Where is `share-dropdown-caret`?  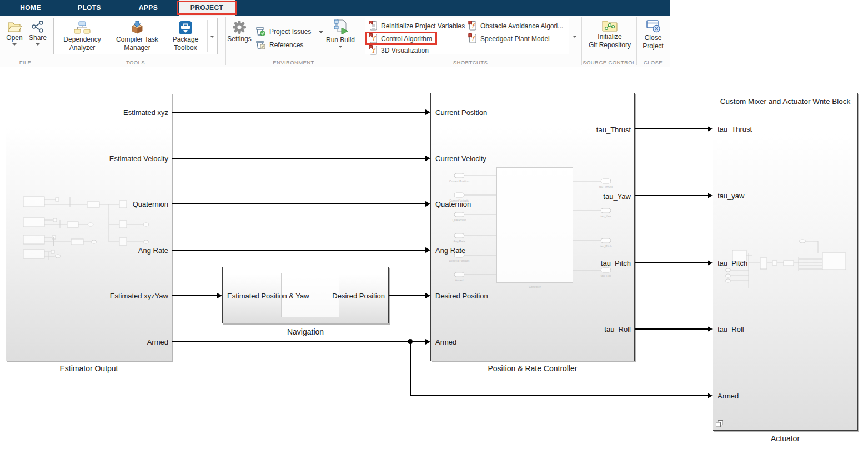 share-dropdown-caret is located at coordinates (38, 44).